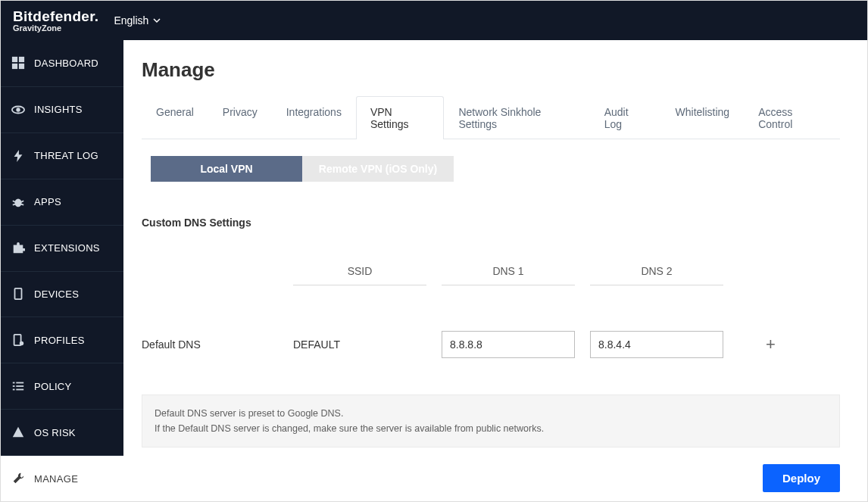 This screenshot has width=868, height=502. What do you see at coordinates (491, 117) in the screenshot?
I see `tabs: General Privacy Integrations VPN Setting…` at bounding box center [491, 117].